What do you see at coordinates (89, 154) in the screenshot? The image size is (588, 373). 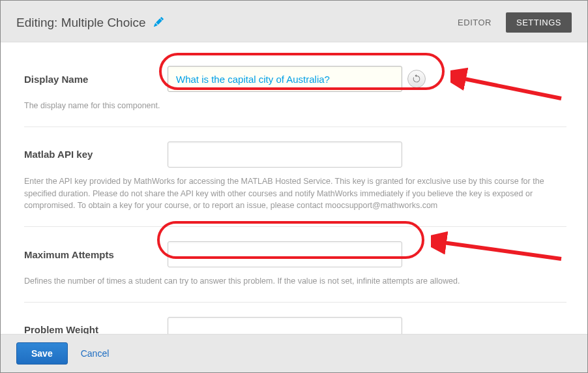 I see `matlab-key-label: Matlab API key` at bounding box center [89, 154].